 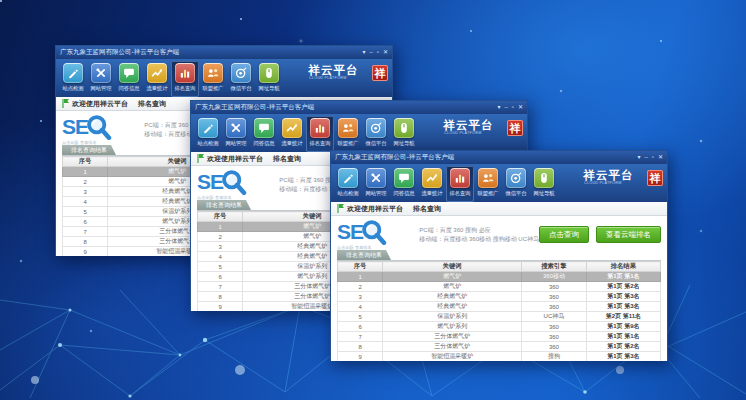 What do you see at coordinates (554, 317) in the screenshot?
I see `table-cell: UC神马` at bounding box center [554, 317].